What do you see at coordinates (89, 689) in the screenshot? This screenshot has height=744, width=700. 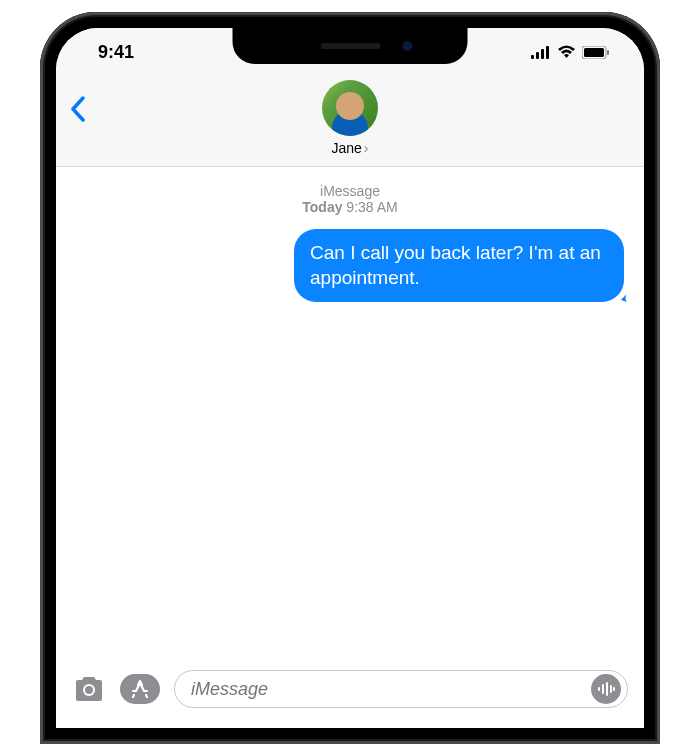 I see `camera-button` at bounding box center [89, 689].